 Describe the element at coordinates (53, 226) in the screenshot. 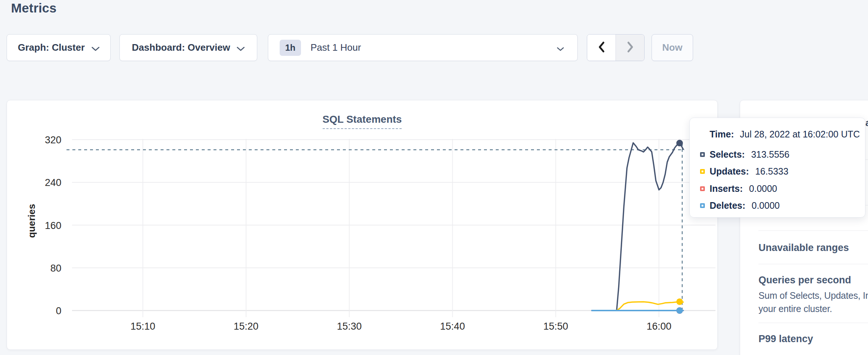

I see `y-tick-label: 160` at that location.